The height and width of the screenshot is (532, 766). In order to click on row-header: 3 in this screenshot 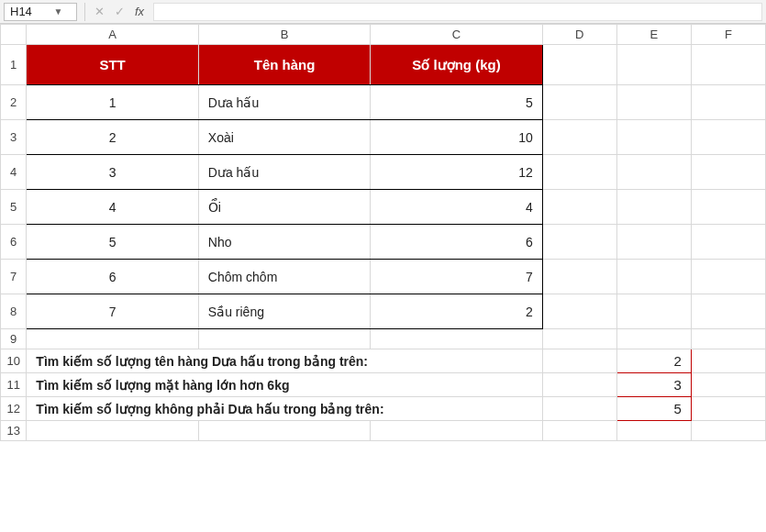, I will do `click(14, 138)`.